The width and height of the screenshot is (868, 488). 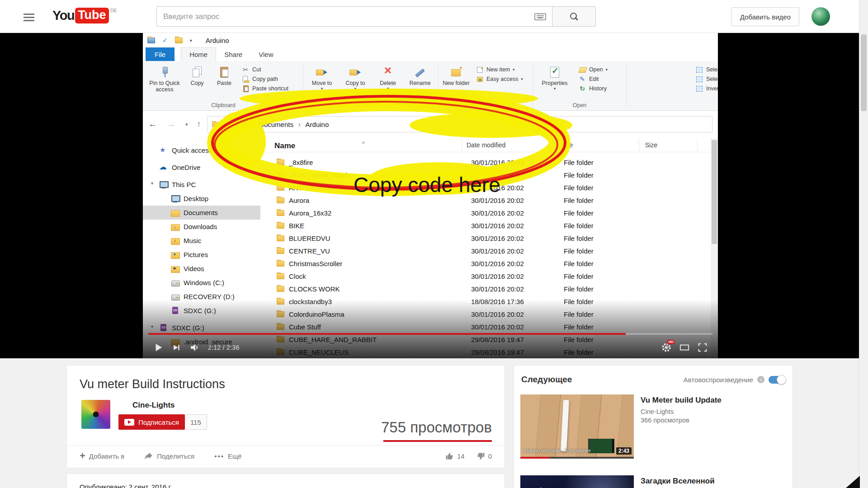 What do you see at coordinates (299, 124) in the screenshot?
I see `breadcrumb-separator-icon` at bounding box center [299, 124].